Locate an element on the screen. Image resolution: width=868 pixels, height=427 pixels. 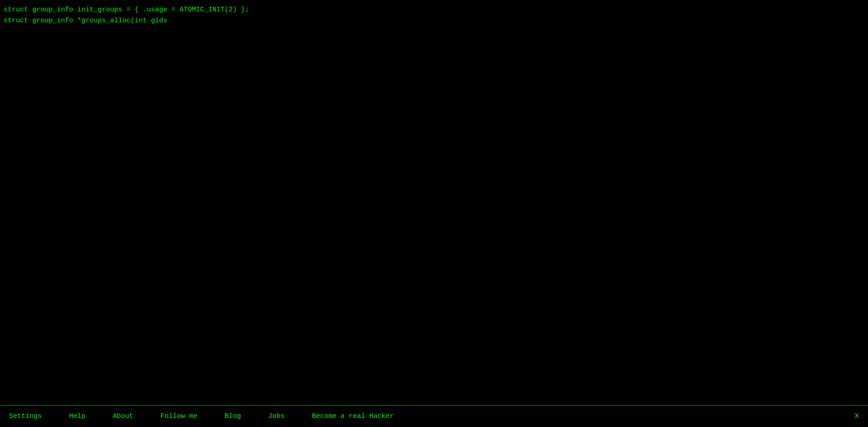
code-line-3: struct group_info *groups_alloc(int gids is located at coordinates (434, 21).